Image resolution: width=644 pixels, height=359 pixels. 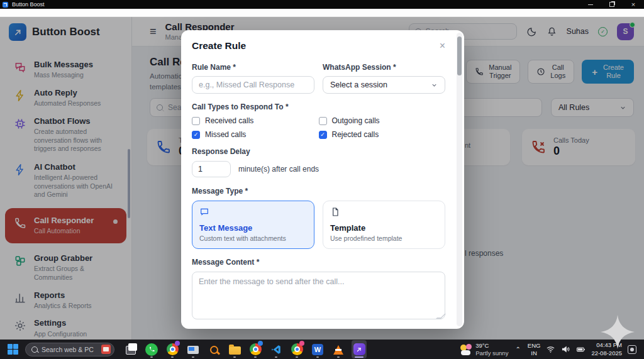 I want to click on vscode-icon, so click(x=276, y=350).